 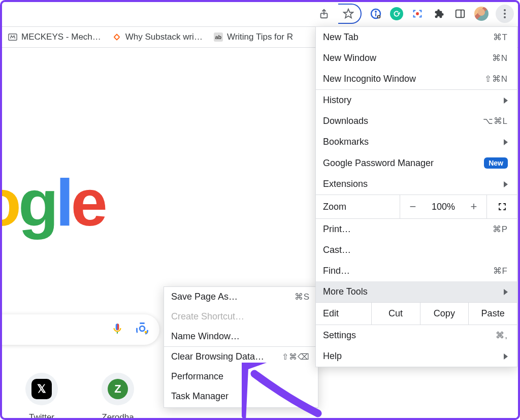 What do you see at coordinates (416, 335) in the screenshot?
I see `menu-settings: Settings ⌘,` at bounding box center [416, 335].